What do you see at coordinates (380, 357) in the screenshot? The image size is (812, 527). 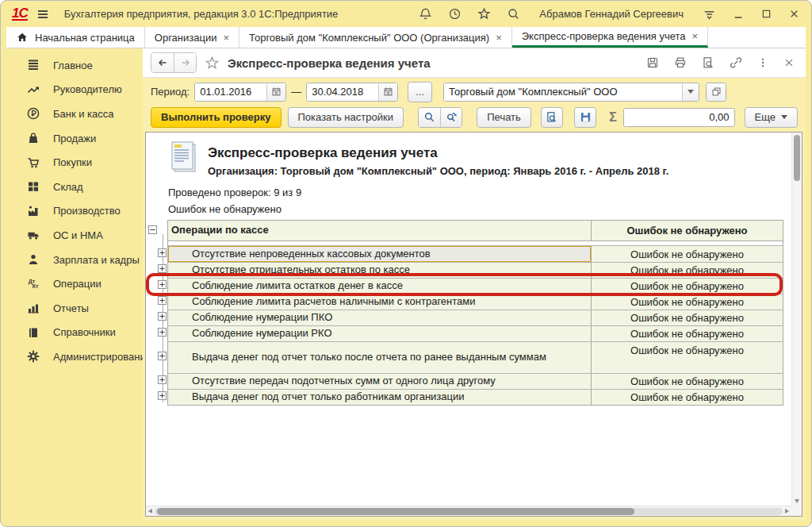 I see `check-name-cell: Выдача денег под отчет только после отче…` at bounding box center [380, 357].